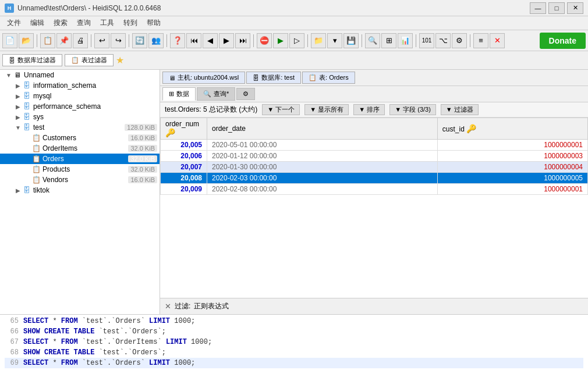 This screenshot has height=370, width=588. Describe the element at coordinates (102, 41) in the screenshot. I see `toolbar-undo: ↩` at that location.